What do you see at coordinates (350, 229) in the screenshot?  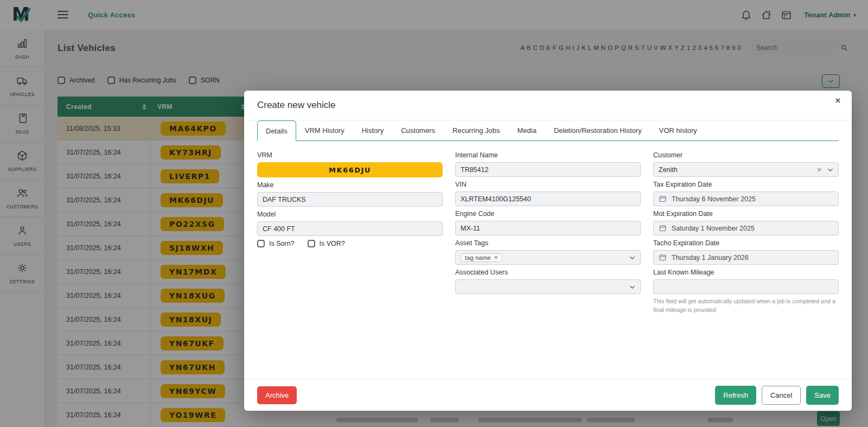 I see `model-input` at bounding box center [350, 229].